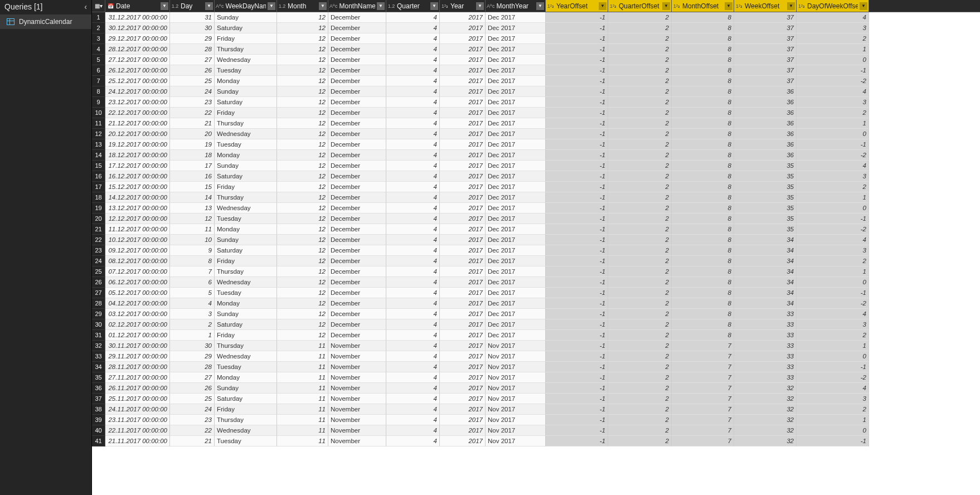  What do you see at coordinates (138, 187) in the screenshot?
I see `cell-date: 15.12.2017 00:00:00` at bounding box center [138, 187].